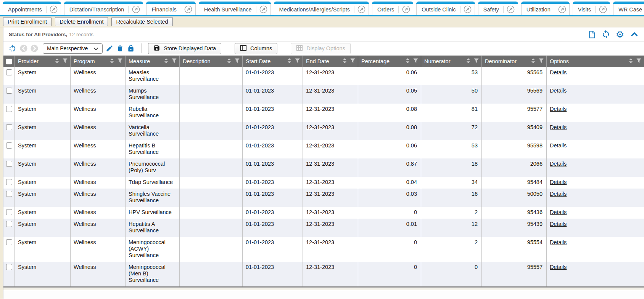 Image resolution: width=644 pixels, height=299 pixels. I want to click on column-header-numerator: Numerator, so click(452, 61).